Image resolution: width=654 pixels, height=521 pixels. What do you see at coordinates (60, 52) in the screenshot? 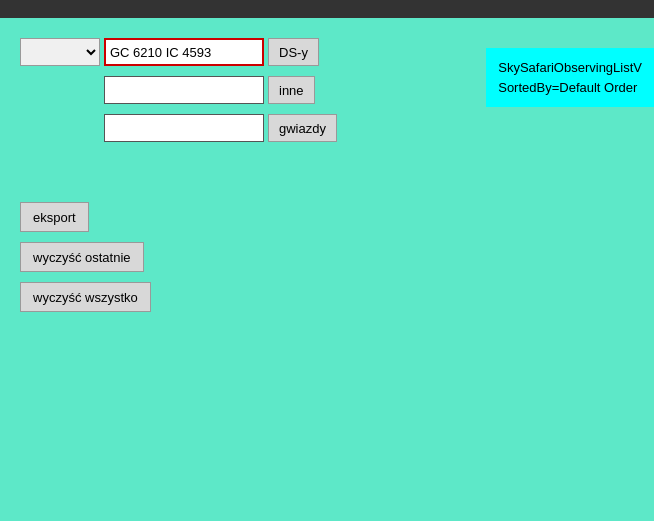
I see `row1-dropdown` at bounding box center [60, 52].